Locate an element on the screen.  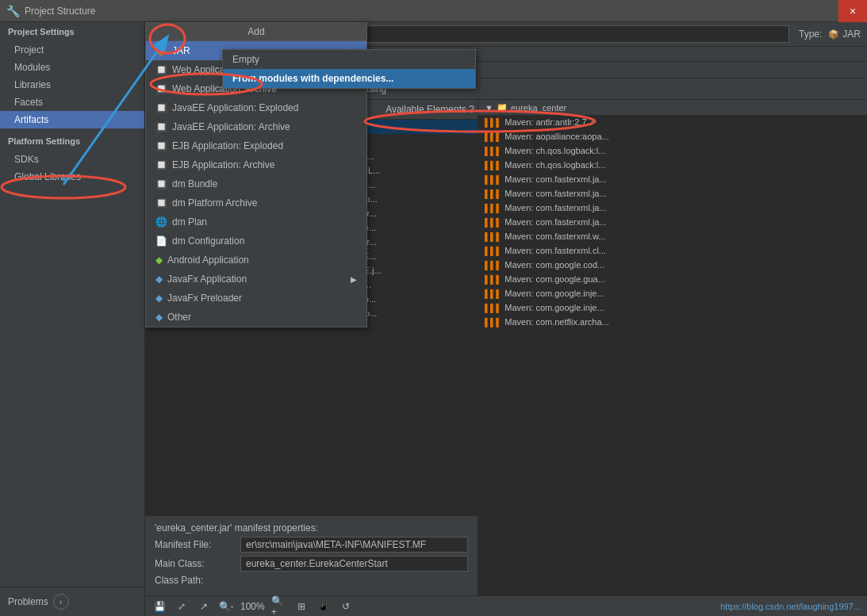
device-button: 📱 is located at coordinates (324, 606).